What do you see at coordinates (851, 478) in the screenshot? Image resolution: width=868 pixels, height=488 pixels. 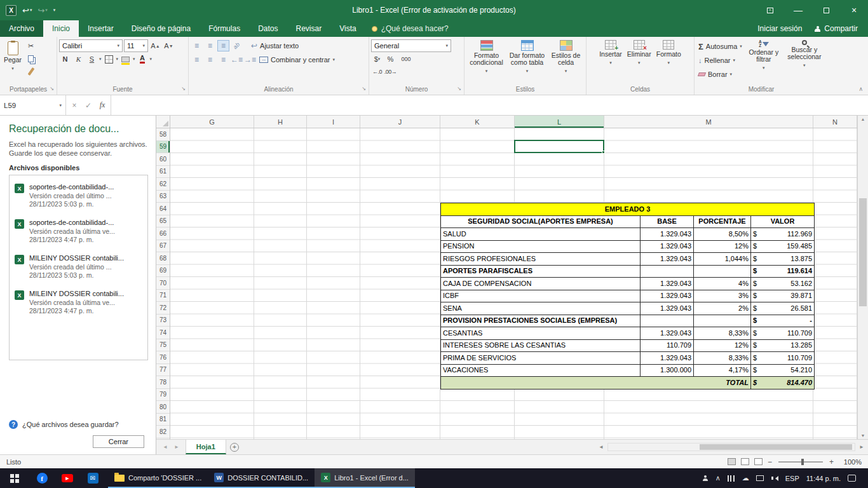 I see `notification-center-icon` at bounding box center [851, 478].